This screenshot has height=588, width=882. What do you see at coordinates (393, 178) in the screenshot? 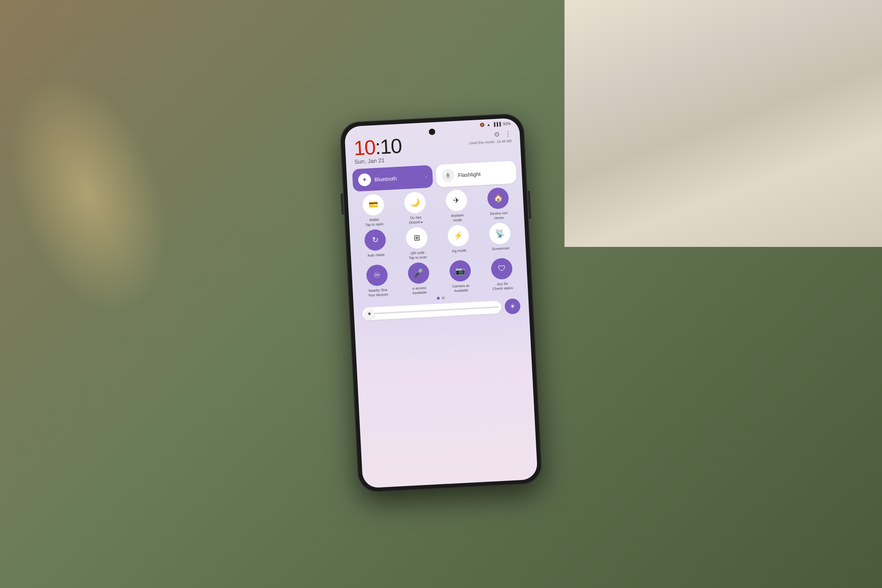
I see `bluetooth-button: ✦ Bluetooth ›` at bounding box center [393, 178].